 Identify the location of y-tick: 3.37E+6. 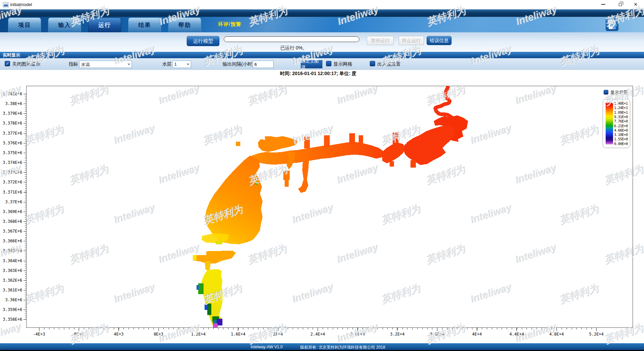
(25, 202).